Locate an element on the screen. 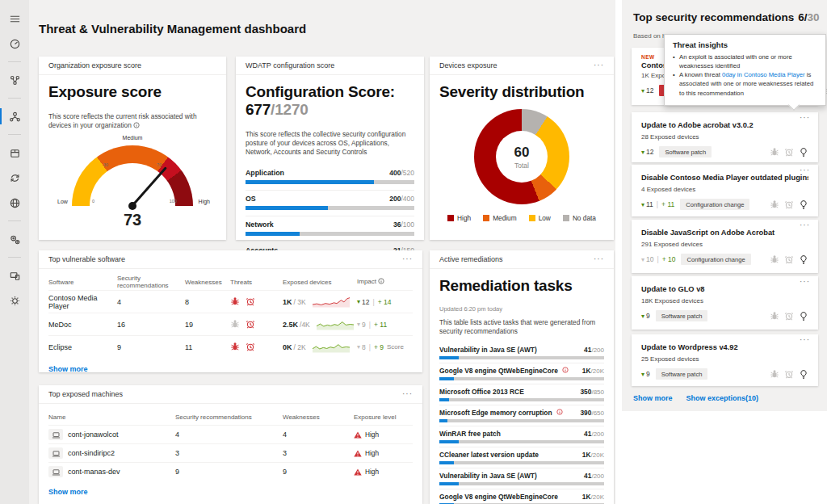 This screenshot has width=827, height=504. recommendation-card: ··· Update to Adobe acrobat v3.0.2 28 Ex… is located at coordinates (725, 137).